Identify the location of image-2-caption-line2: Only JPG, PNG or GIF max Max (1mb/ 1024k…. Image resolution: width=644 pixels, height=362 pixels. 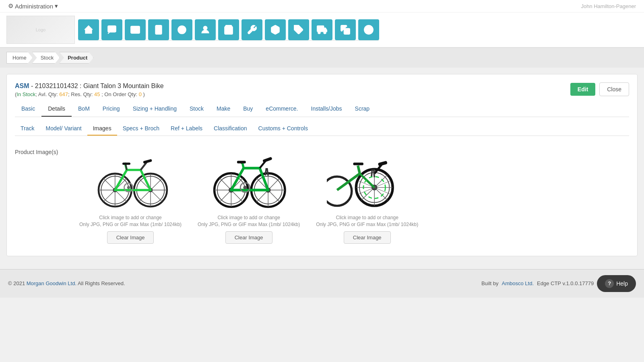
(249, 224).